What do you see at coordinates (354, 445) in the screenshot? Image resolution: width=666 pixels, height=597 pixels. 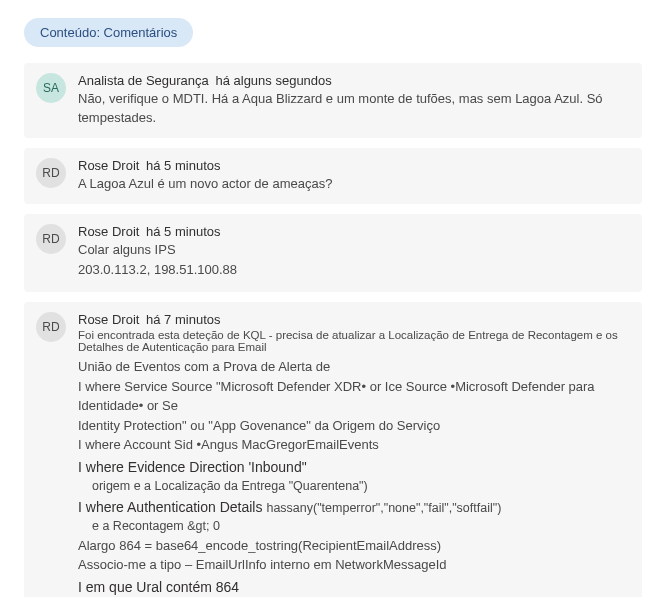 I see `kql-line: I where Account Sid •Angus MacGregorEmai…` at bounding box center [354, 445].